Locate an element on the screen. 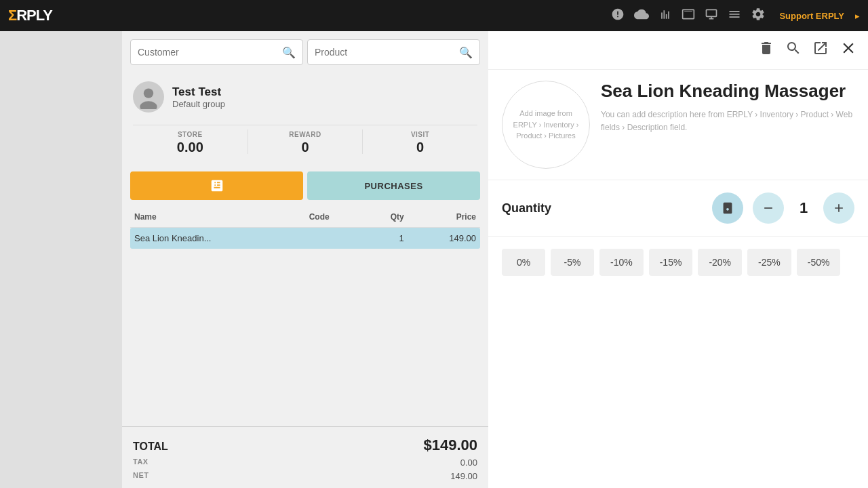 The width and height of the screenshot is (868, 488). delete-icon is located at coordinates (766, 50).